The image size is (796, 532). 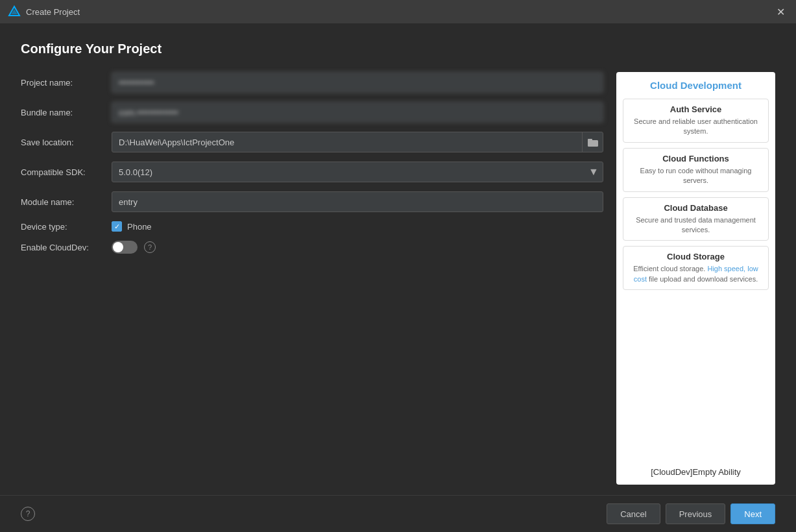 What do you see at coordinates (139, 227) in the screenshot?
I see `phone-label: Phone` at bounding box center [139, 227].